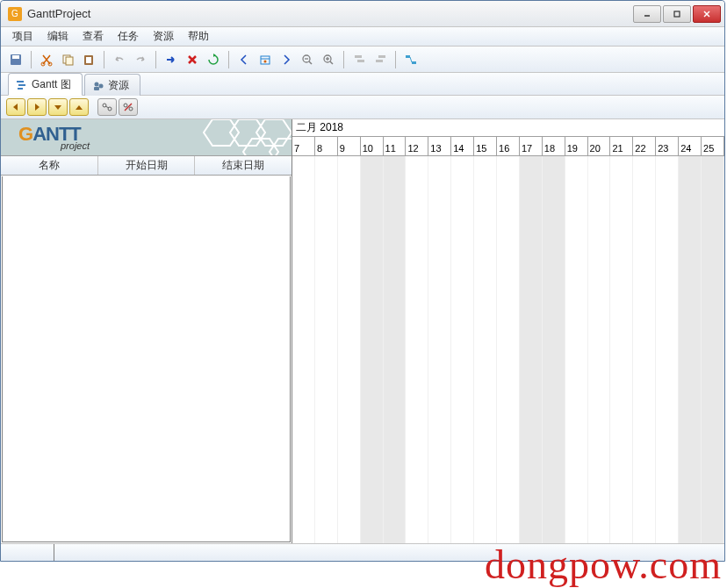 Image resolution: width=727 pixels, height=588 pixels. Describe the element at coordinates (328, 60) in the screenshot. I see `zoom-in-icon` at that location.